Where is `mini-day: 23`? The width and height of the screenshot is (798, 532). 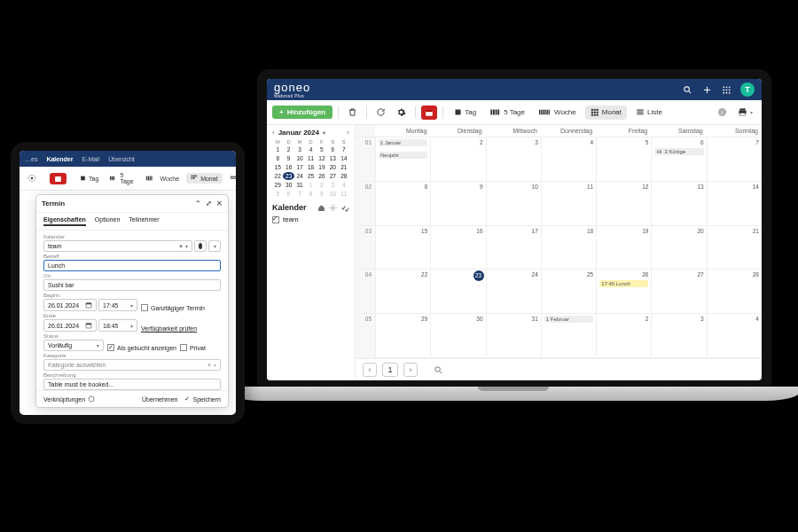
mini-day: 23 is located at coordinates (288, 176).